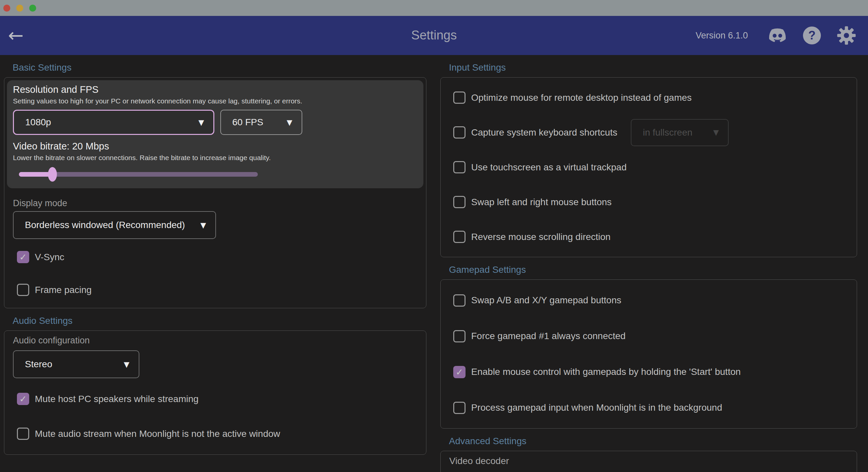 Image resolution: width=868 pixels, height=472 pixels. What do you see at coordinates (23, 399) in the screenshot?
I see `mute-host-checkbox: ✓` at bounding box center [23, 399].